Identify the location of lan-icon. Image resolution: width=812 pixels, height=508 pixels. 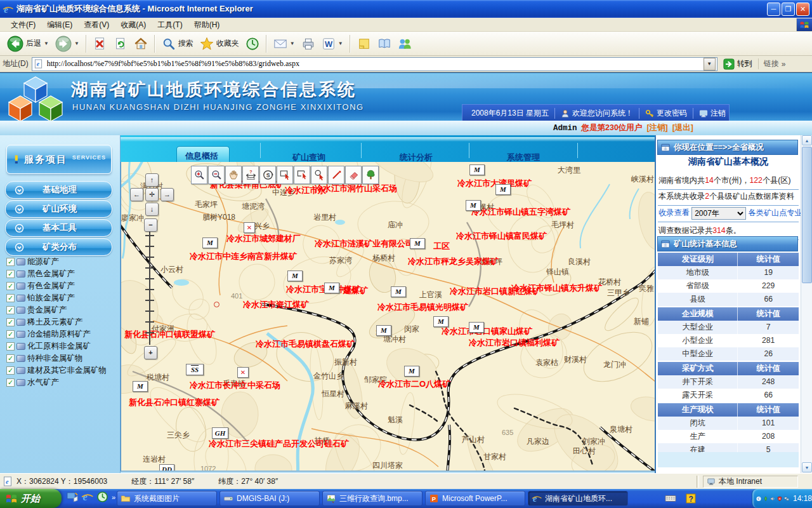
(787, 499).